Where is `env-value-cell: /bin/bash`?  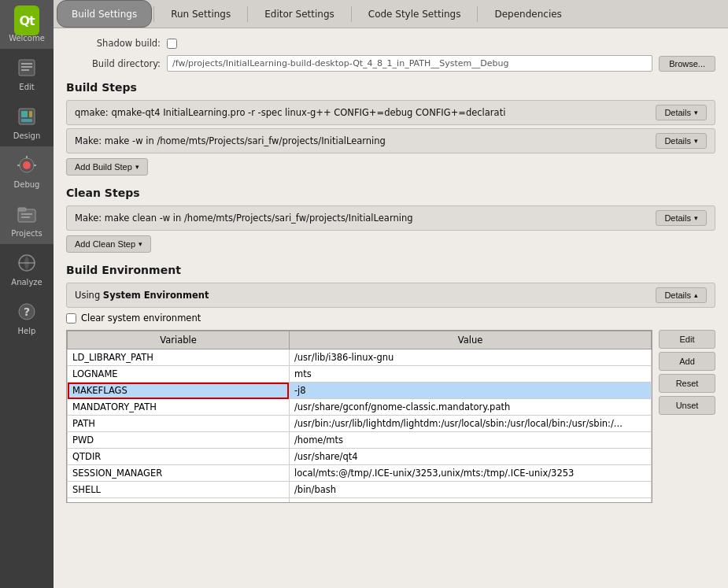
env-value-cell: /bin/bash is located at coordinates (470, 490).